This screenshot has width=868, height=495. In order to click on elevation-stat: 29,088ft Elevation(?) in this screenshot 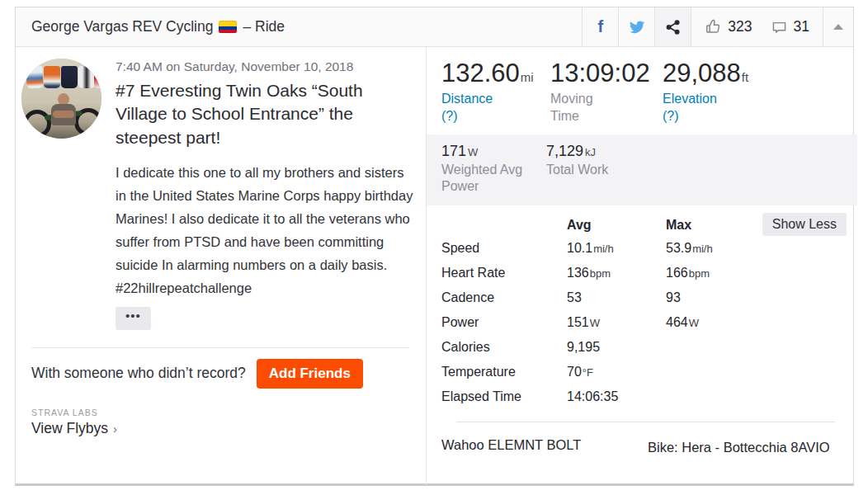, I will do `click(729, 92)`.